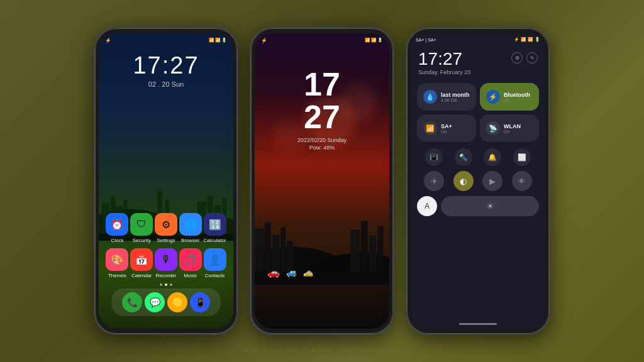 This screenshot has height=362, width=644. What do you see at coordinates (455, 128) in the screenshot?
I see `tile-sa-text: SA+ On` at bounding box center [455, 128].